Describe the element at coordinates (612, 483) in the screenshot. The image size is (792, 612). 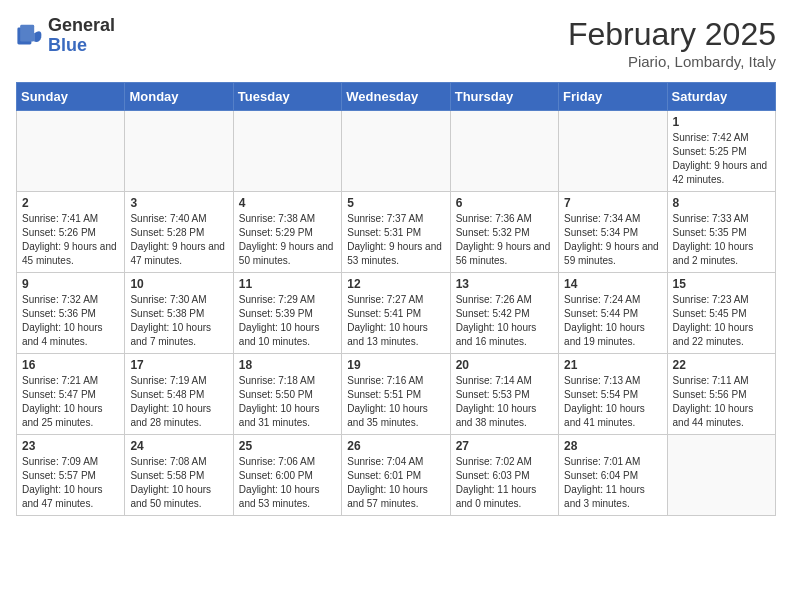
I see `day-info: Sunrise: 7:01 AM Sunset: 6:04 PM Dayligh…` at that location.